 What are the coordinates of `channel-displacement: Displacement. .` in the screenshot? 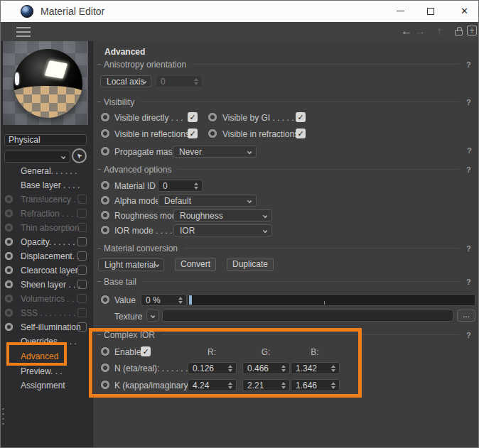 It's located at (47, 257).